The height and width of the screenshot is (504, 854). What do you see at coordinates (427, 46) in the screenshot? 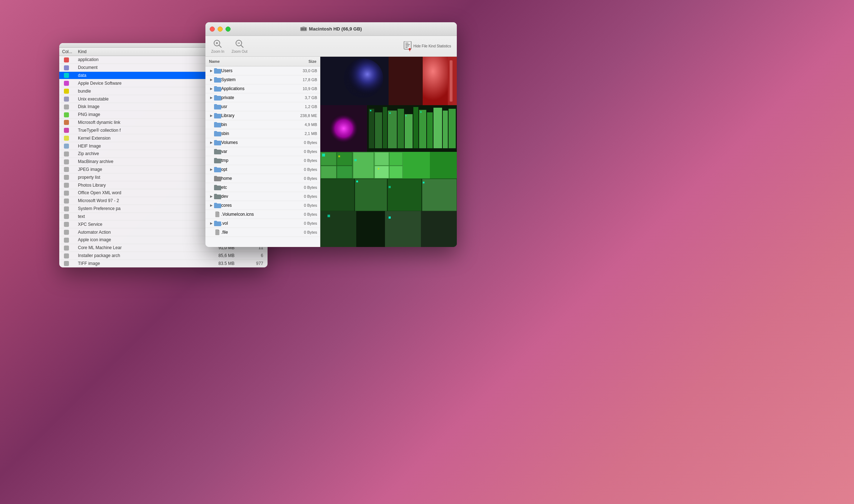
I see `hide-stats-button: Hide File Kind Statistics` at bounding box center [427, 46].